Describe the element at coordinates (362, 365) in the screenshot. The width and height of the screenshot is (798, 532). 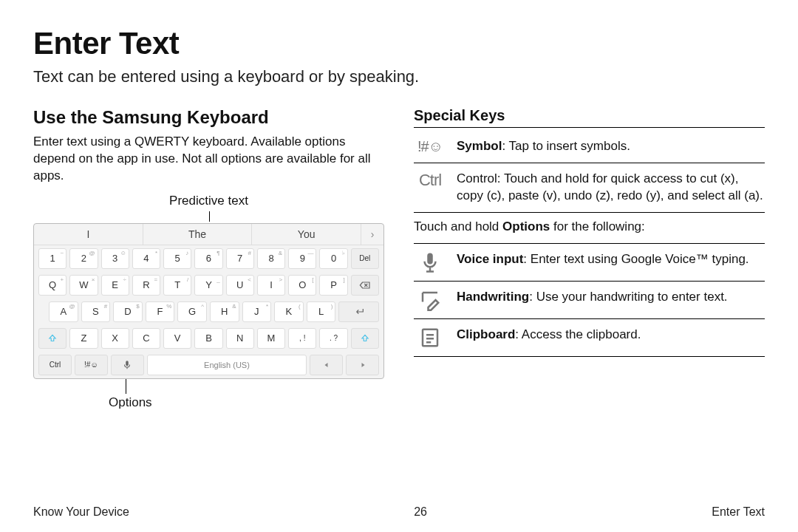
I see `key-arrow-right` at that location.